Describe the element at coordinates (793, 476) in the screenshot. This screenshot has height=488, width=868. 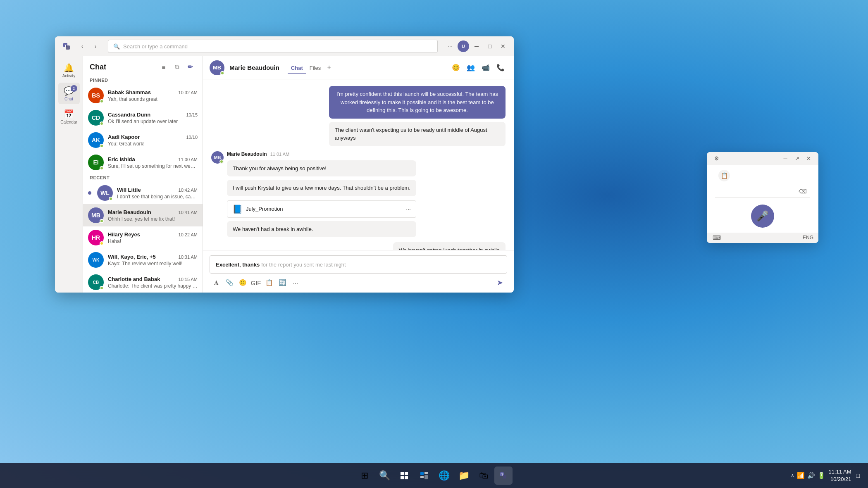
I see `tray-chevron: ∧` at that location.